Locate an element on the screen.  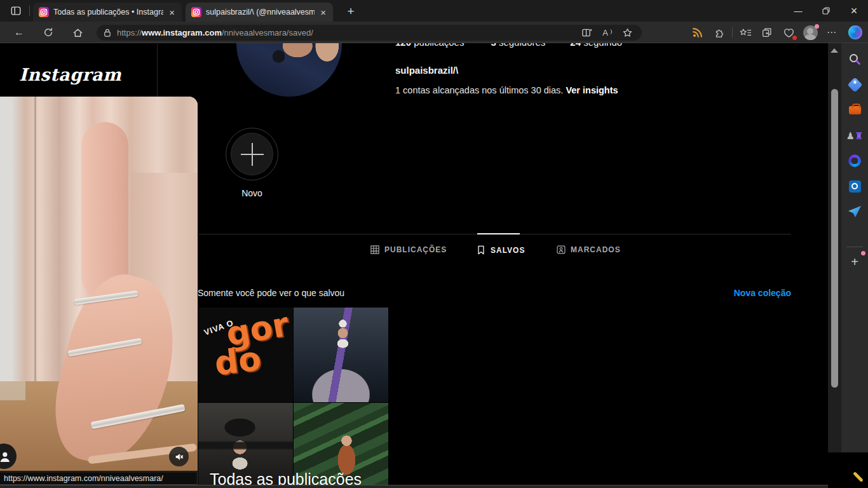
split-screen-icon is located at coordinates (587, 33).